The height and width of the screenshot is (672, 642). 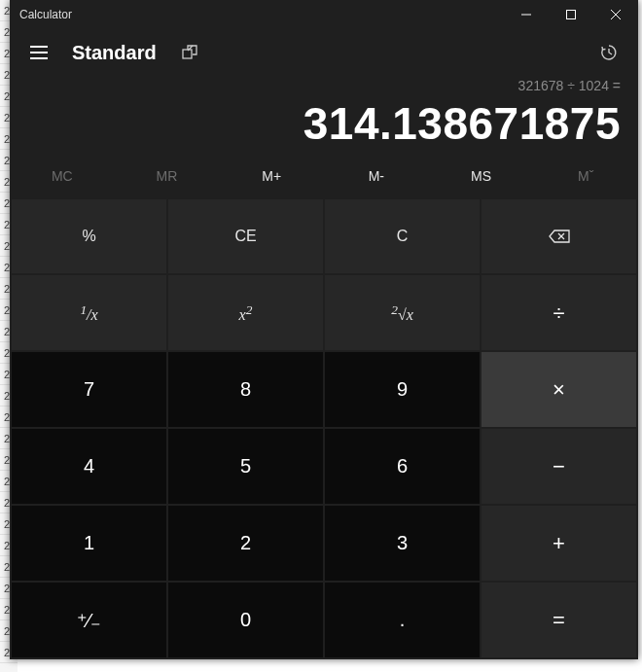 What do you see at coordinates (558, 543) in the screenshot?
I see `plus-button: +` at bounding box center [558, 543].